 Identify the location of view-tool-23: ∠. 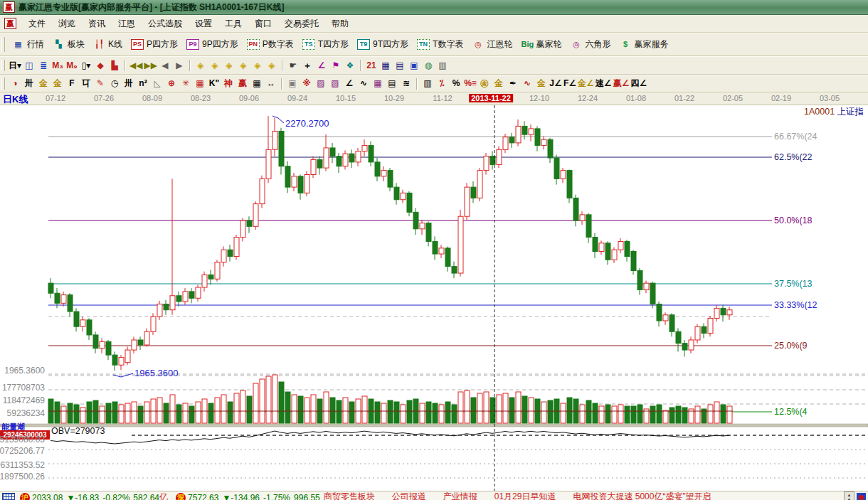
(322, 65).